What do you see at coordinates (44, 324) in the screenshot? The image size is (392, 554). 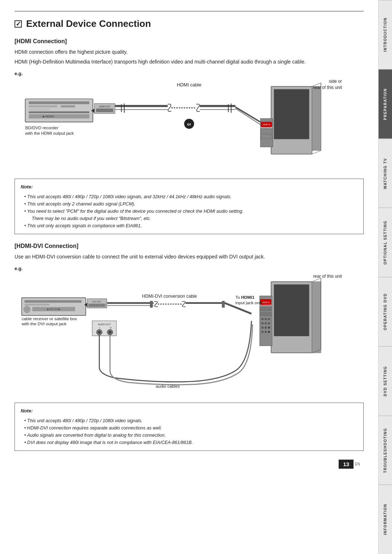 I see `svg-text: with the DVI output jack` at bounding box center [44, 324].